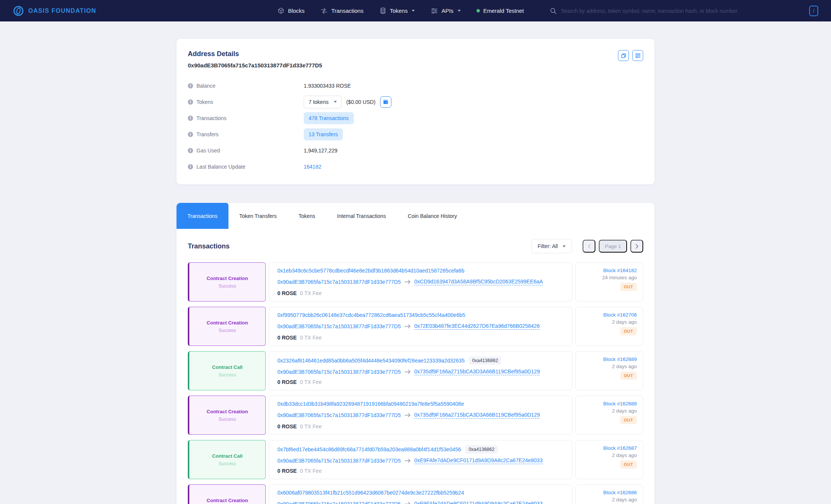 This screenshot has width=831, height=504. Describe the element at coordinates (416, 151) in the screenshot. I see `detail-row-gas-used: Gas Used 1,949,127,229` at that location.